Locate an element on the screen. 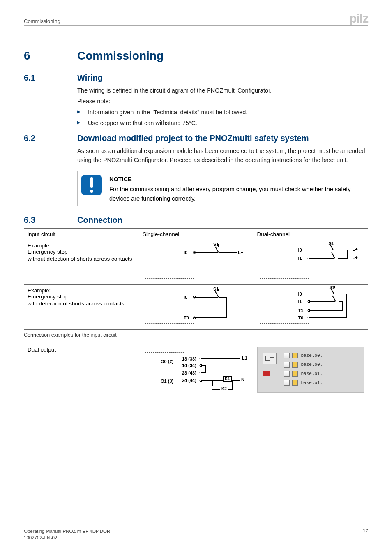 The image size is (392, 555). running-head: Commissioning is located at coordinates (42, 21).